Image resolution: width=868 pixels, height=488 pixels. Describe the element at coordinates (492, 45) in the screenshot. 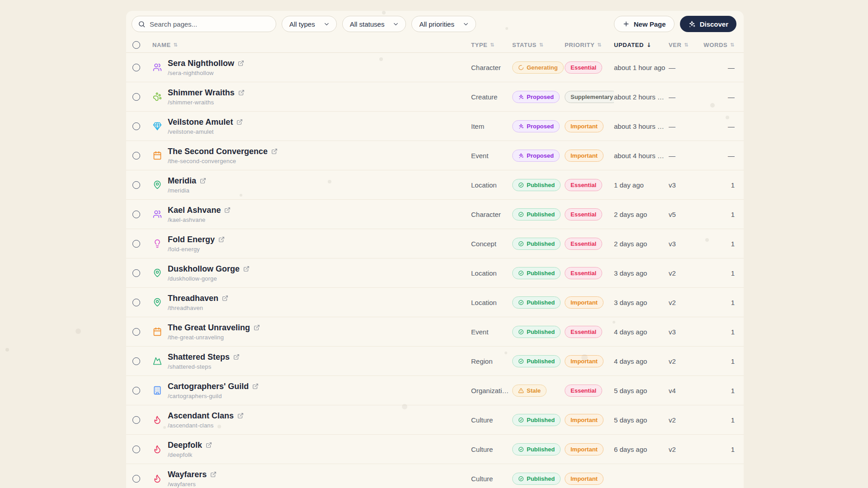

I see `column-header-type: TYPE⇅` at that location.